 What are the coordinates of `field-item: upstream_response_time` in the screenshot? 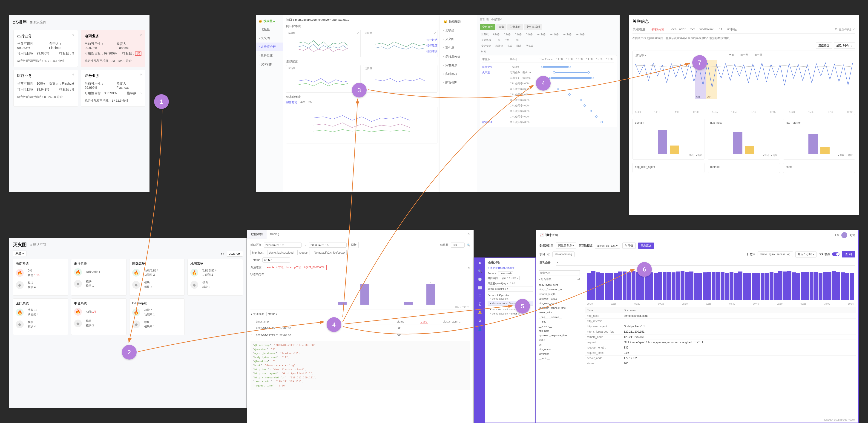 It's located at (559, 335).